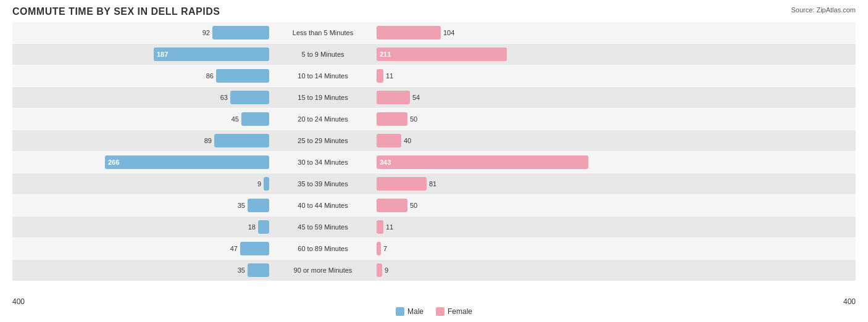 The height and width of the screenshot is (322, 868). Describe the element at coordinates (235, 119) in the screenshot. I see `male-value: 45` at that location.